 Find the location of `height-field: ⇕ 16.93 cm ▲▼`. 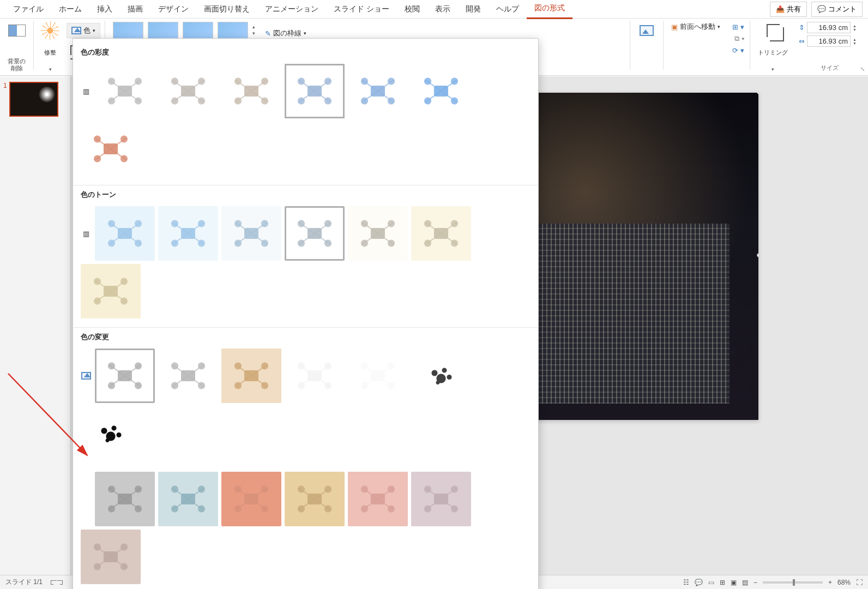

height-field: ⇕ 16.93 cm ▲▼ is located at coordinates (830, 27).